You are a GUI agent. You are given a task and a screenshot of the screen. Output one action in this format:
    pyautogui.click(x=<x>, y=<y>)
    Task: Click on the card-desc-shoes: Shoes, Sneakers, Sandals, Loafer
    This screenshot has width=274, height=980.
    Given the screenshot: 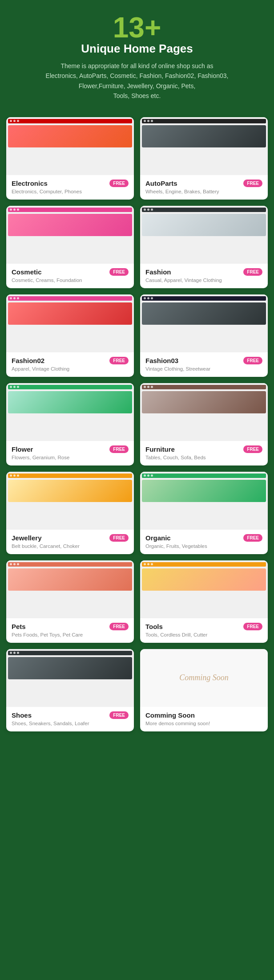 What is the action you would take?
    pyautogui.click(x=70, y=723)
    